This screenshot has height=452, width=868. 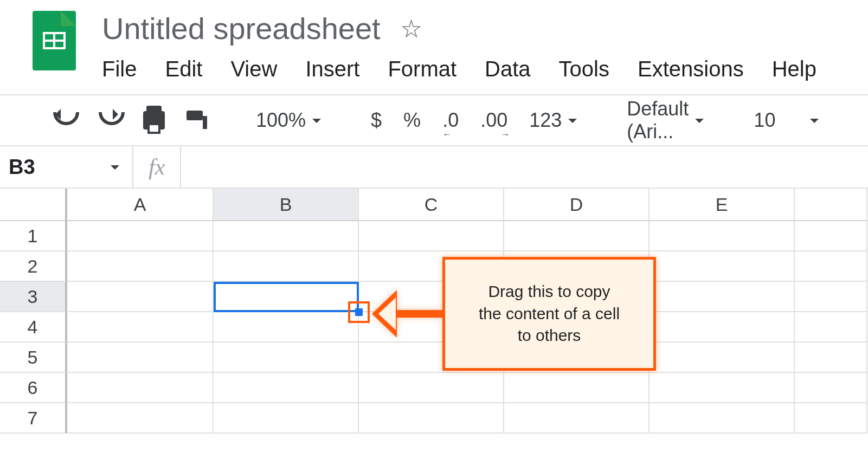 I want to click on font-family-label: Default (Ari..., so click(x=658, y=120).